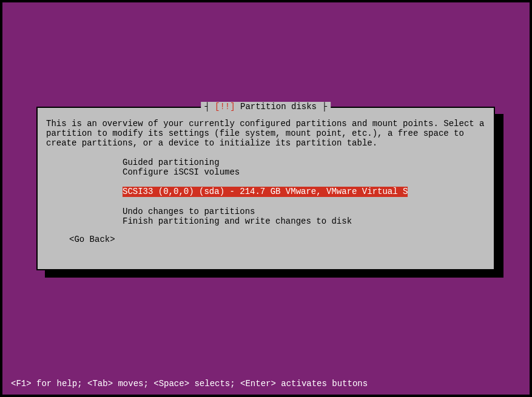  I want to click on menu-item-undo-changes: Undo changes to partitions, so click(304, 212).